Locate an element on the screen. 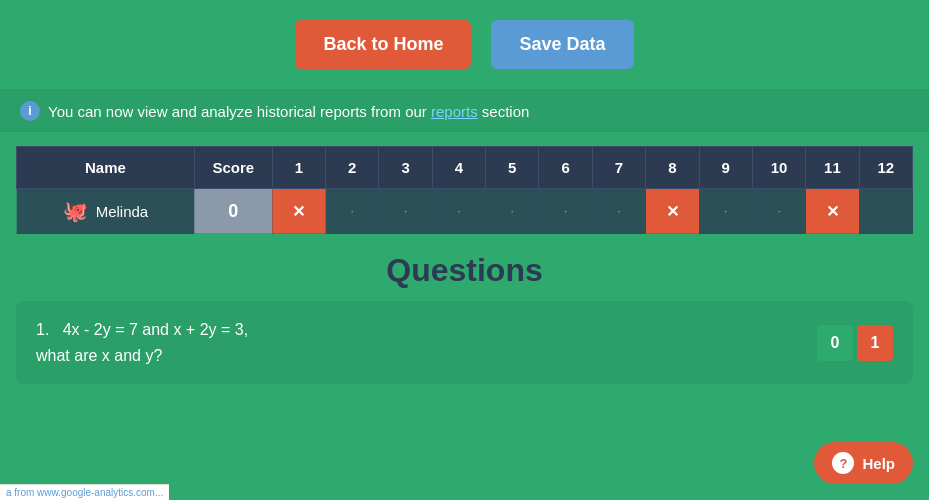 The image size is (929, 500). col-score: Score is located at coordinates (233, 168).